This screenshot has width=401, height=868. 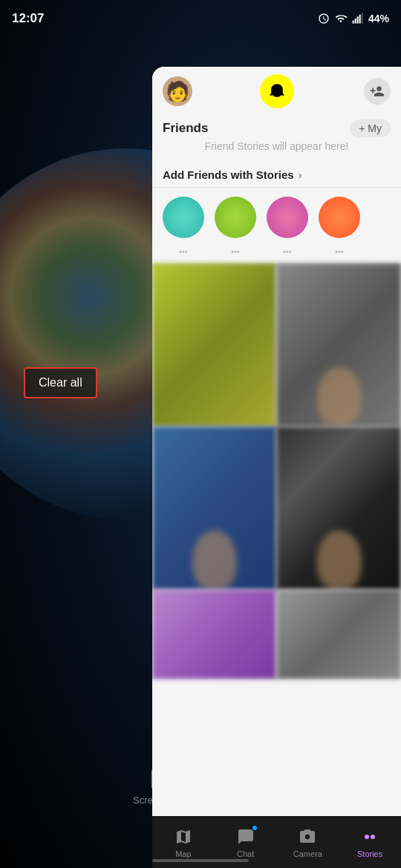 I want to click on avatar-label-3: •••, so click(x=287, y=251).